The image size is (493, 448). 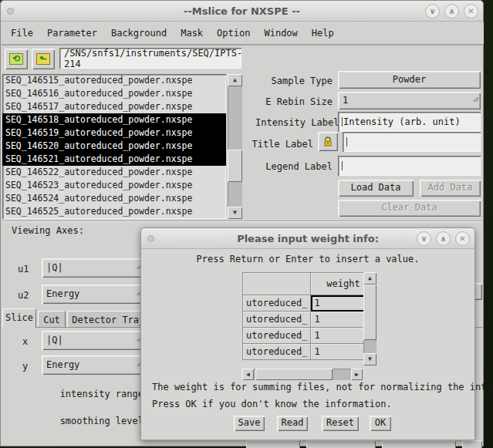 I want to click on add-data-button: Add Data, so click(x=451, y=188).